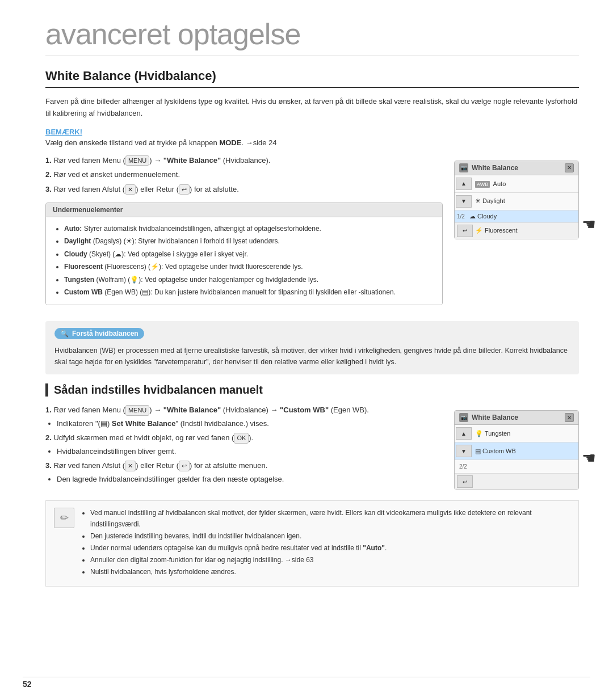  I want to click on ui-panel-1-close: ✕, so click(569, 168).